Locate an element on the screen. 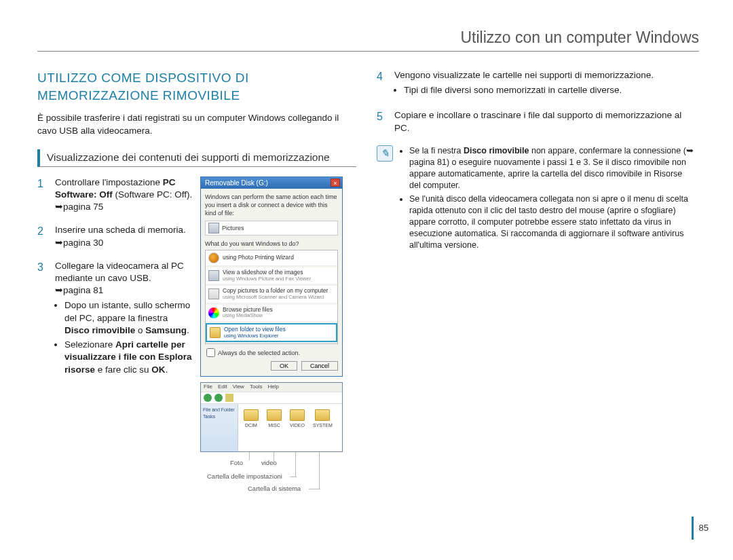  step-text: Collegare la videocamera al PC mediante … is located at coordinates (119, 272).